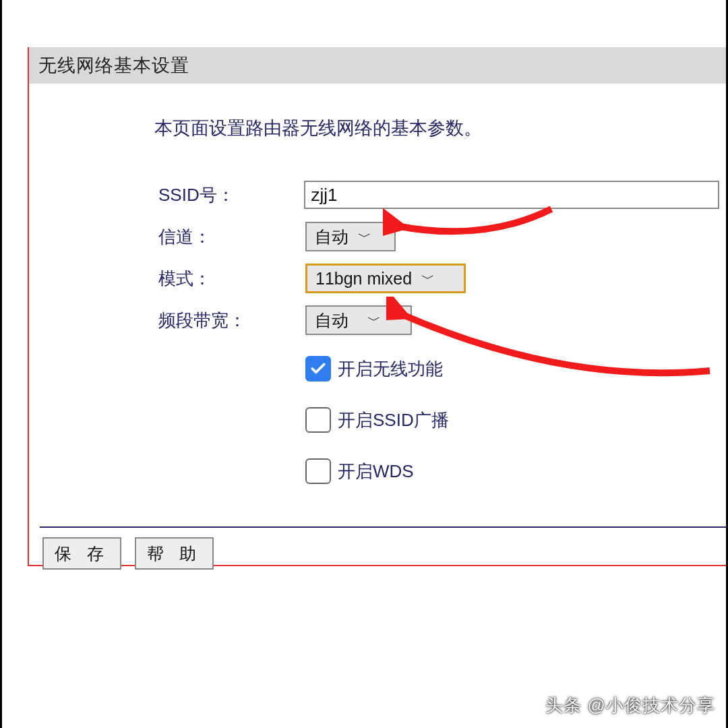  What do you see at coordinates (318, 471) in the screenshot?
I see `enable-wds-checkbox` at bounding box center [318, 471].